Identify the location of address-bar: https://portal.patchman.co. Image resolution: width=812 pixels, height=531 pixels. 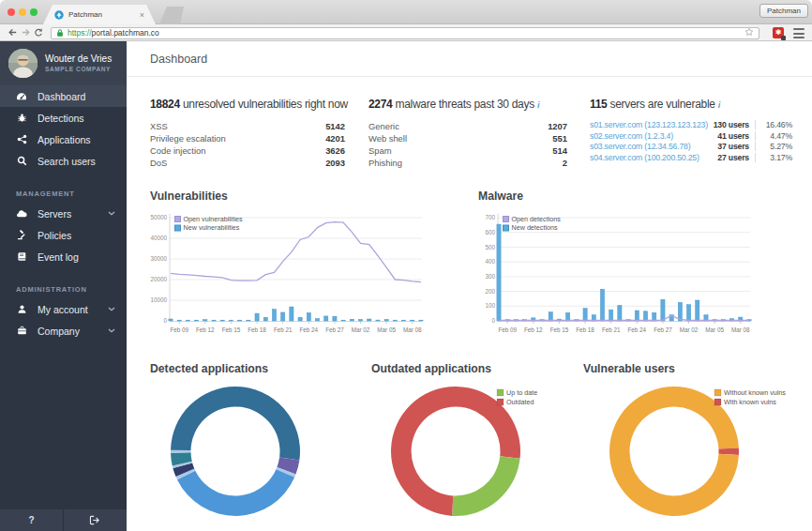
(405, 34).